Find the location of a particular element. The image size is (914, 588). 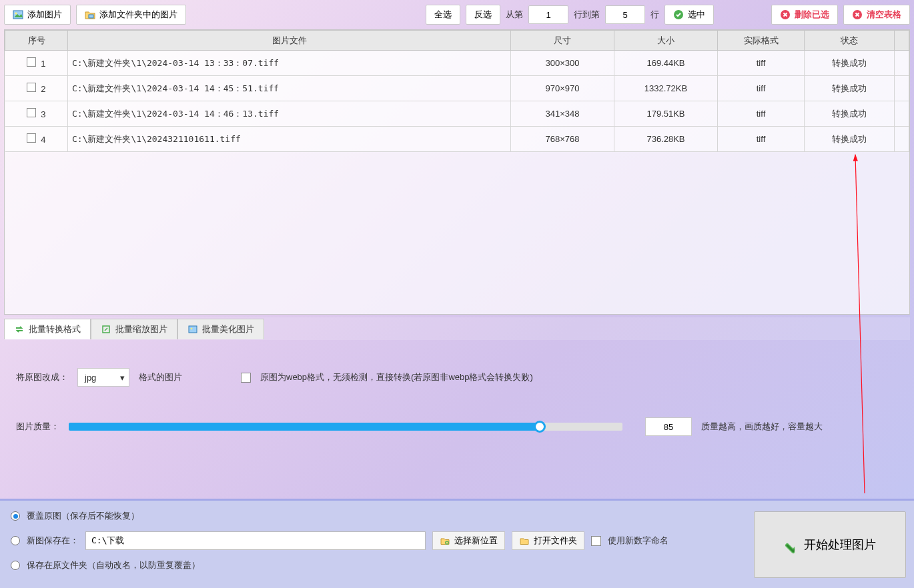

tab-convert: 批量转换格式 is located at coordinates (47, 329).